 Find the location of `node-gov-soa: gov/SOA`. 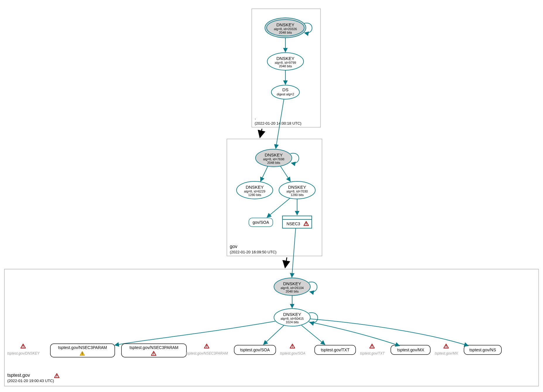

node-gov-soa: gov/SOA is located at coordinates (261, 222).